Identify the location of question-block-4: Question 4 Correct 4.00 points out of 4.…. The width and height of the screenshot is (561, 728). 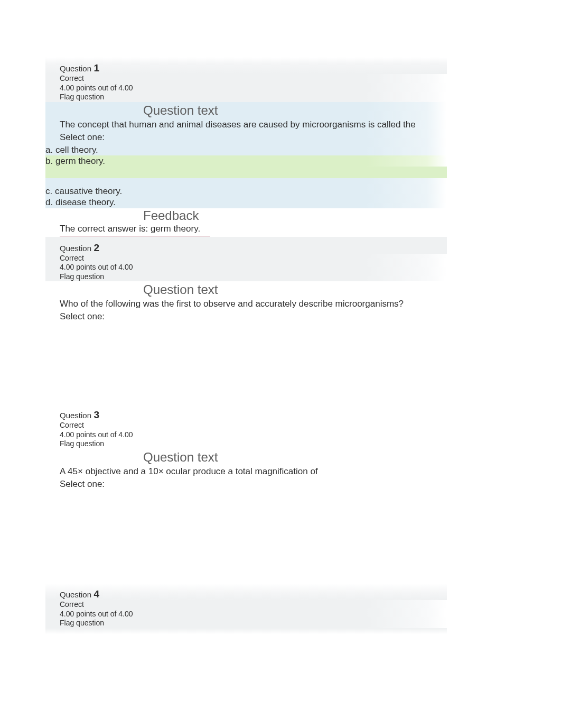
(246, 609).